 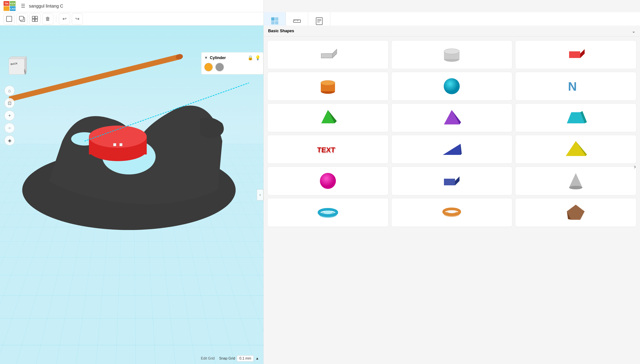 What do you see at coordinates (13, 8) in the screenshot?
I see `logo-cad: CAD` at bounding box center [13, 8].